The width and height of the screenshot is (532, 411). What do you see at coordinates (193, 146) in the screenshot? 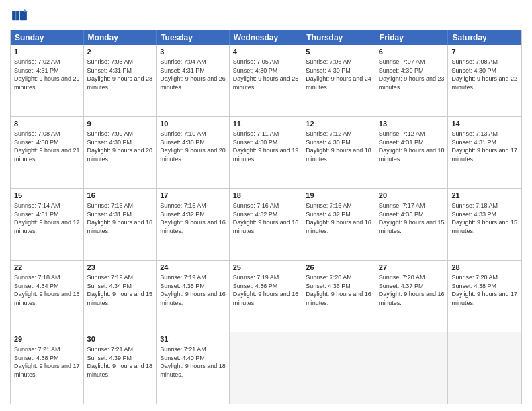
I see `cell-info: Sunrise: 7:10 AM Sunset: 4:30 PM Dayligh…` at bounding box center [193, 146].